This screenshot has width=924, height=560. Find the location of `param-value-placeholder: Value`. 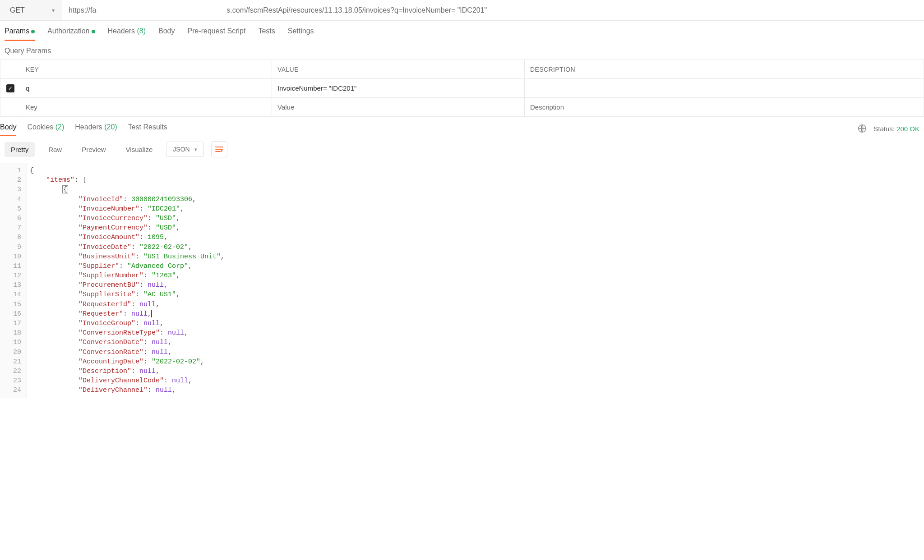

param-value-placeholder: Value is located at coordinates (398, 107).